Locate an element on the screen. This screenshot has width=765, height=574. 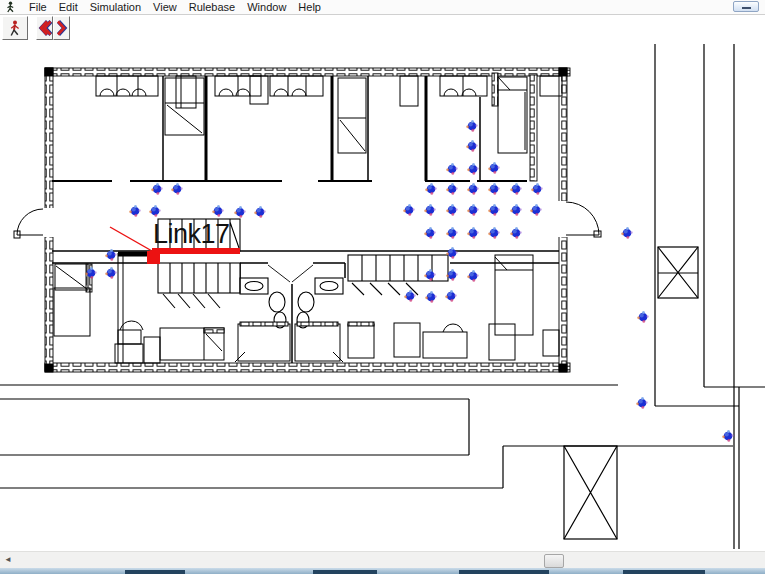
person-logo-icon is located at coordinates (10, 7).